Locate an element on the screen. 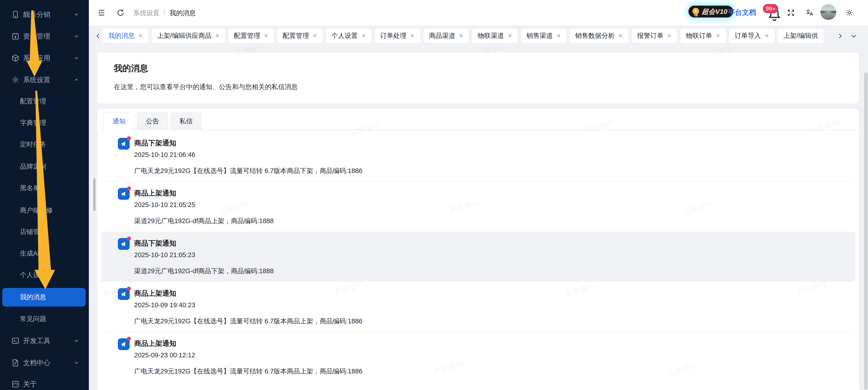  refresh-icon is located at coordinates (121, 13).